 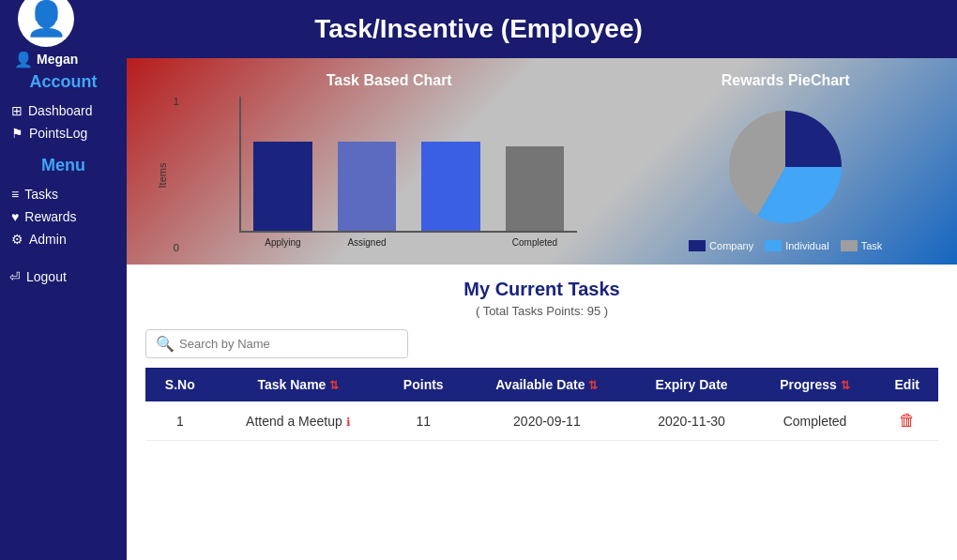 What do you see at coordinates (907, 420) in the screenshot?
I see `edit-icon: 🗑` at bounding box center [907, 420].